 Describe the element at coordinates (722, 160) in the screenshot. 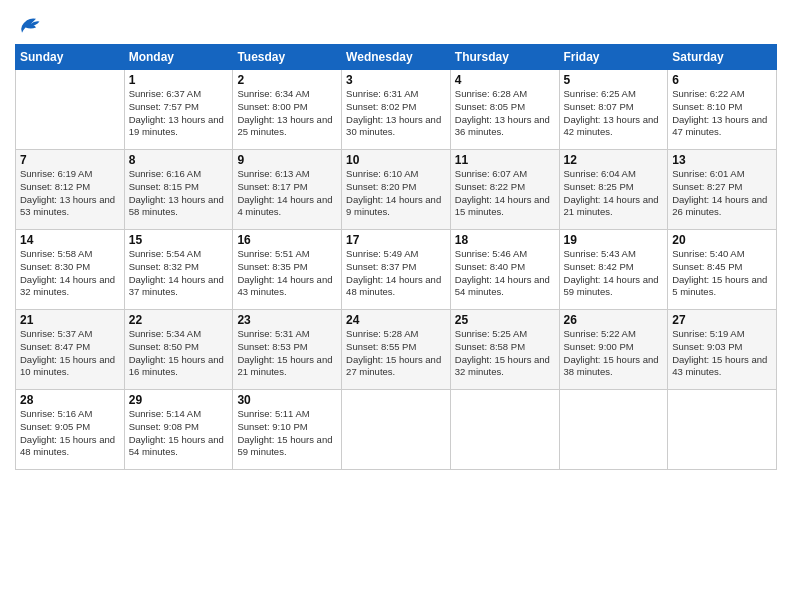

I see `day-number: 13` at that location.